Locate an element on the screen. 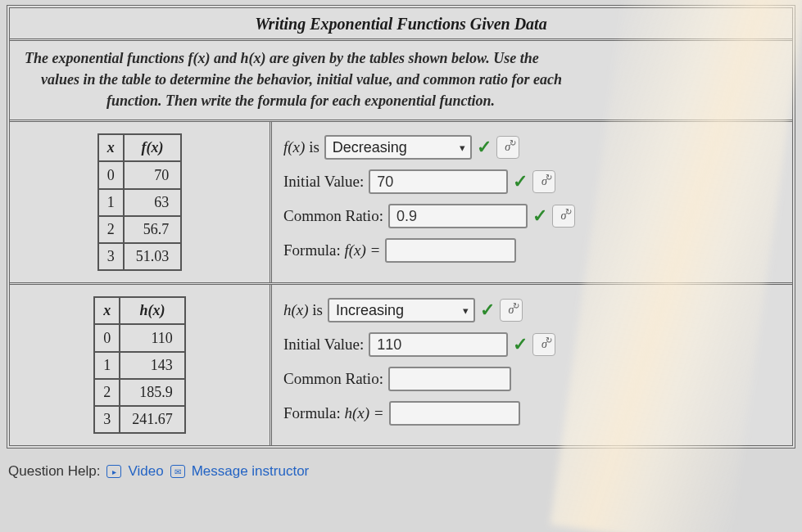 The image size is (802, 532). mail-icon: ✉ is located at coordinates (178, 471).